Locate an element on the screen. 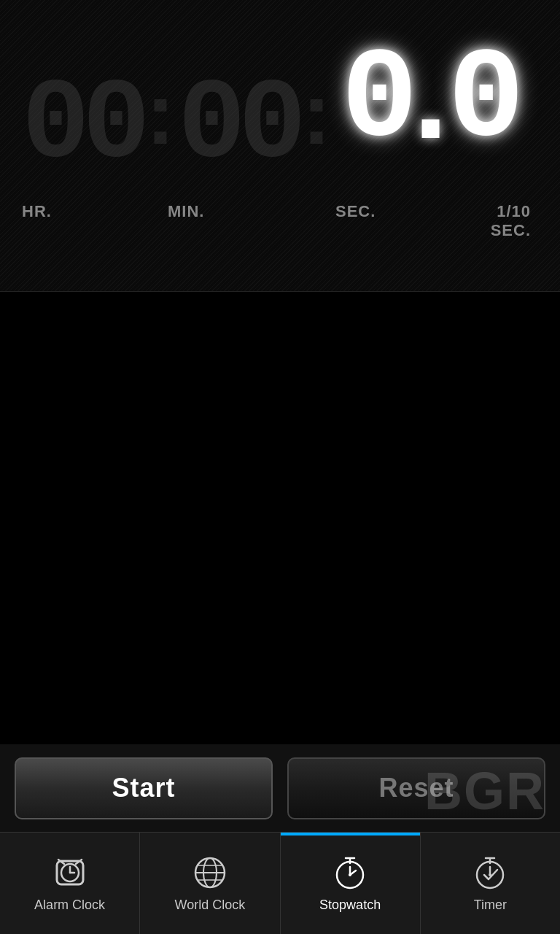  start-button: Start is located at coordinates (144, 788).